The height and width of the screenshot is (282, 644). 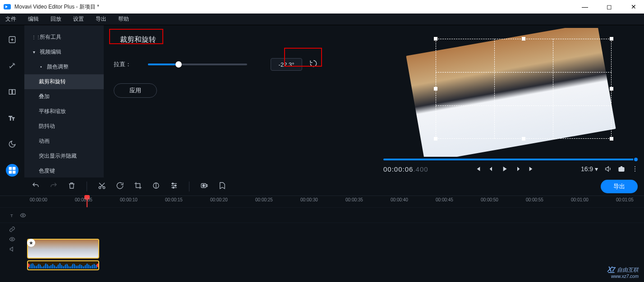 What do you see at coordinates (64, 37) in the screenshot?
I see `sidebar-item-all-tools: ⋮⋮所有工具` at bounding box center [64, 37].